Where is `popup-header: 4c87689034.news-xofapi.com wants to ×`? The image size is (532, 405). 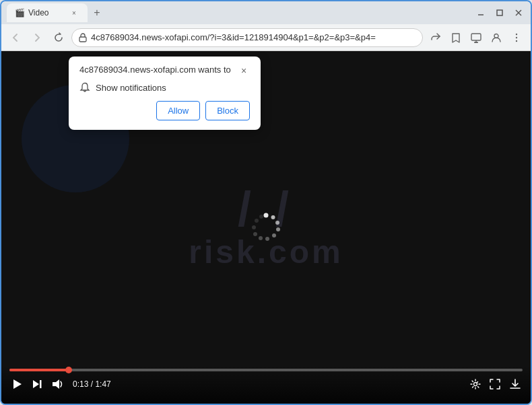 popup-header: 4c87689034.news-xofapi.com wants to × is located at coordinates (164, 71).